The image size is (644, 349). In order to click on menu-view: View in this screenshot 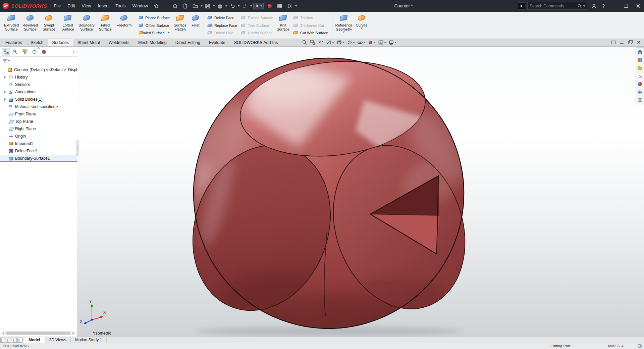, I will do `click(87, 6)`.